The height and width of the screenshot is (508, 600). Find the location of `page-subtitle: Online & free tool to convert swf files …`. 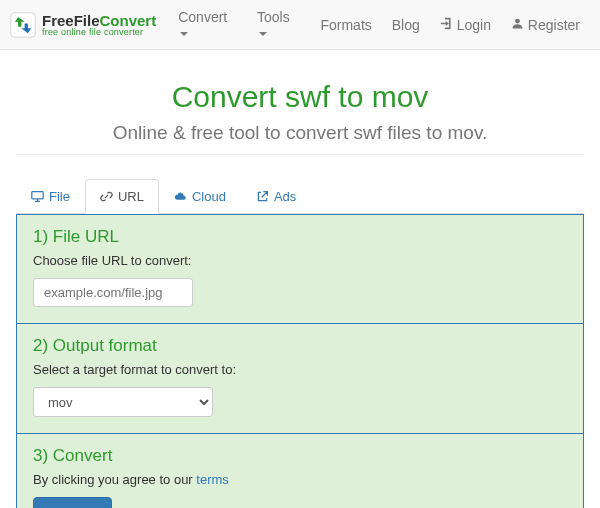

page-subtitle: Online & free tool to convert swf files … is located at coordinates (300, 138).